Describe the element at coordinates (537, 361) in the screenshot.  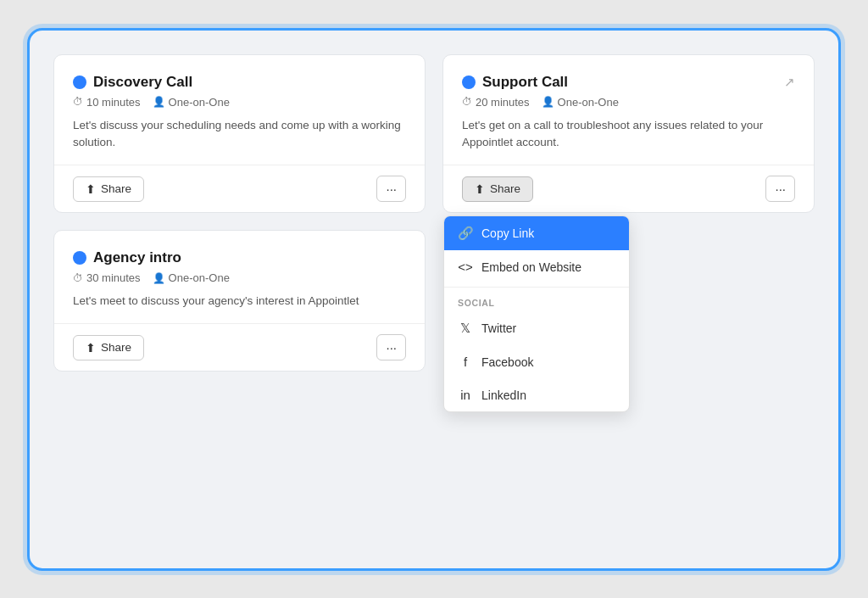
I see `facebook-item: f Facebook` at that location.